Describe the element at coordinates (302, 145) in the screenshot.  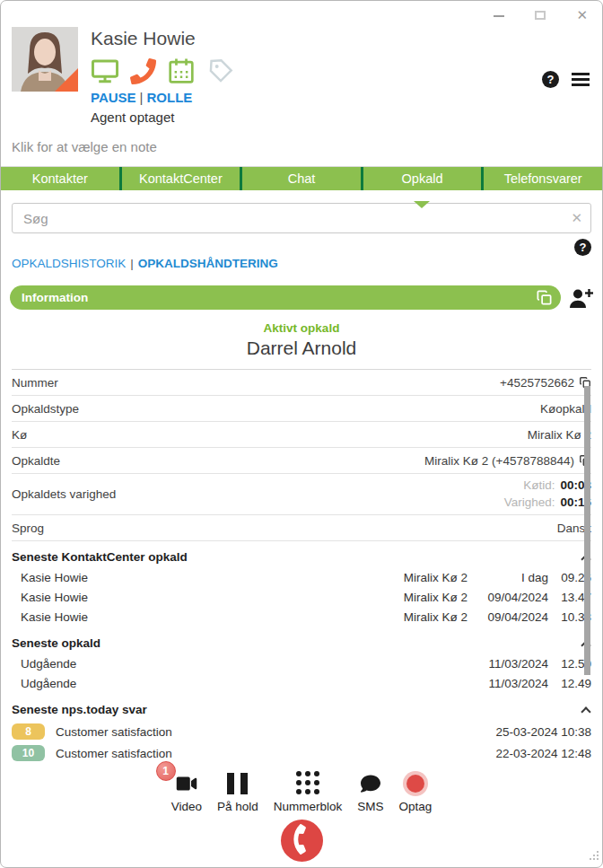
I see `note-selector: Klik for at vælge en note` at that location.